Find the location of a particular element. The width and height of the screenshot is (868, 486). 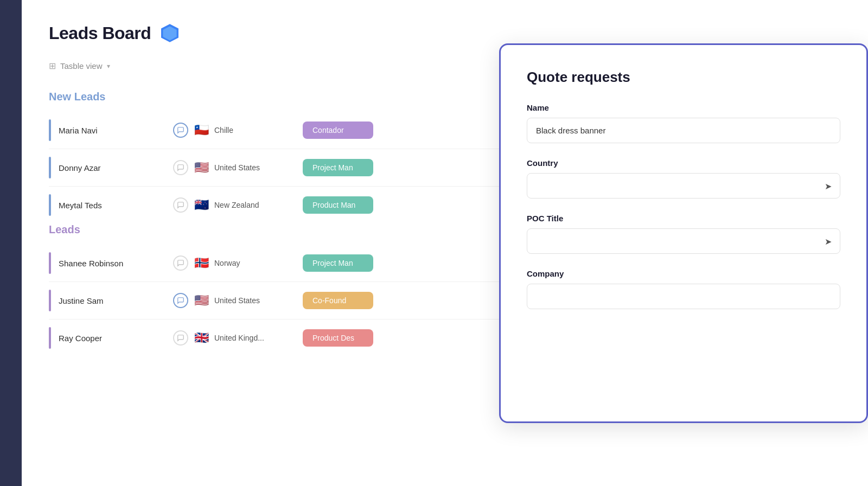

sidebar is located at coordinates (11, 243).